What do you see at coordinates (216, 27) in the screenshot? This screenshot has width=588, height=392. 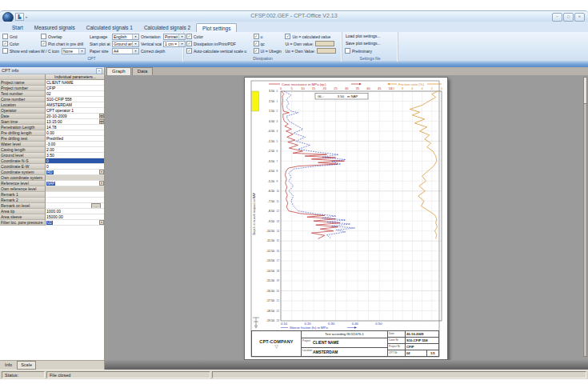 I see `ribbon-tab-plot-settings: Plot settings` at bounding box center [216, 27].